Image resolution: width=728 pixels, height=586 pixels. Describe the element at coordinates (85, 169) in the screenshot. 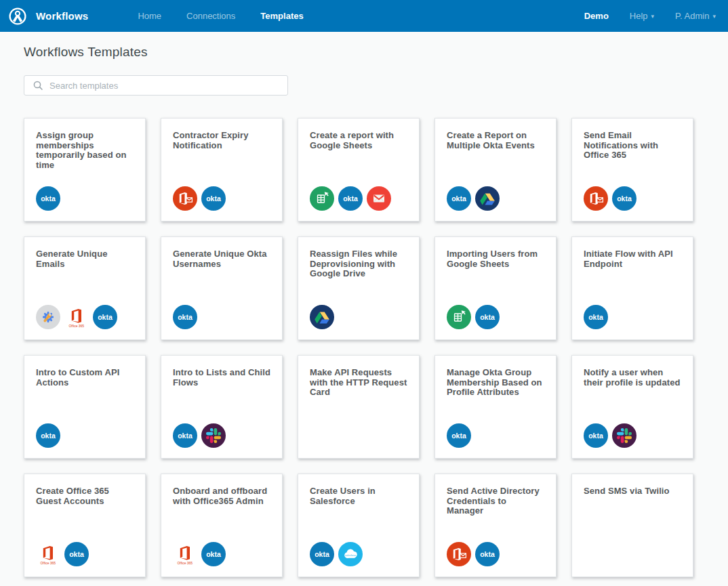

I see `template-card: Assign group memberships temporarily bas…` at that location.